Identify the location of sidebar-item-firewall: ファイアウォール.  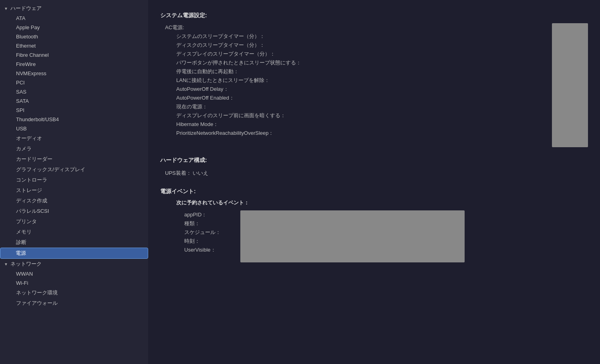
(74, 303).